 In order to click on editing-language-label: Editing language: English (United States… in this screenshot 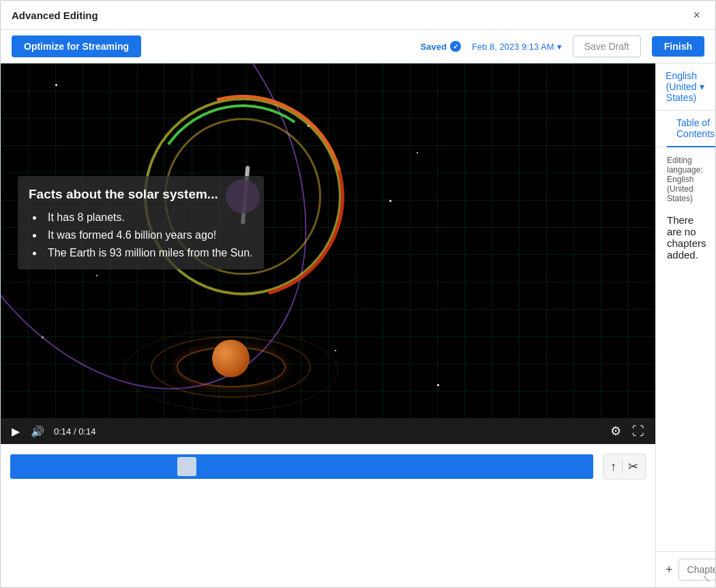, I will do `click(686, 179)`.